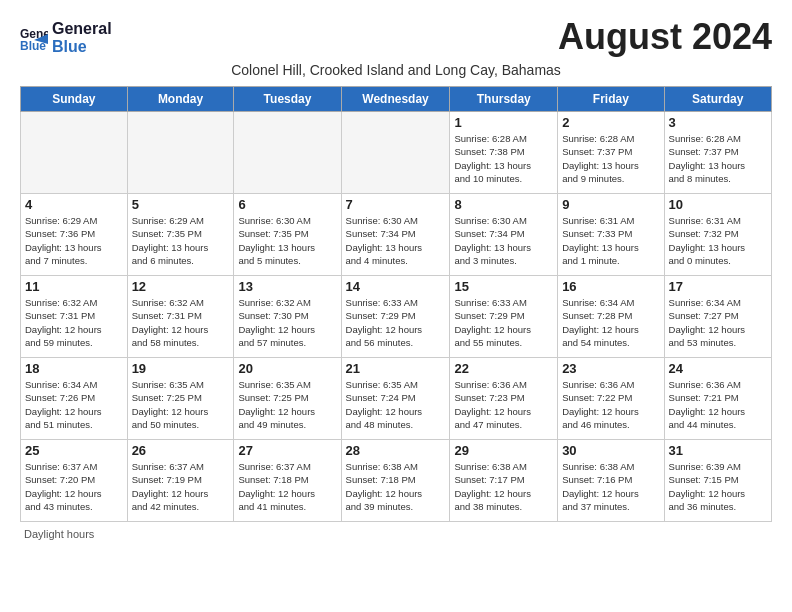  What do you see at coordinates (180, 153) in the screenshot?
I see `calendar-cell-w0d1` at bounding box center [180, 153].